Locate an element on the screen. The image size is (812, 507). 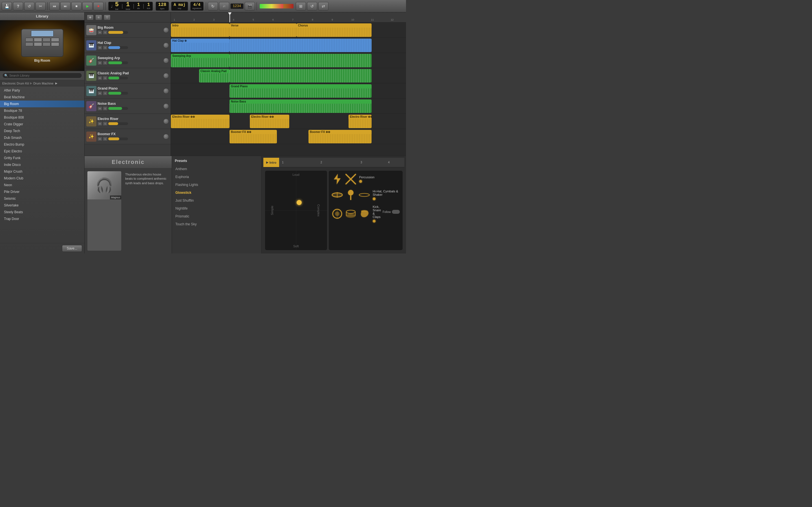
lightning-icon is located at coordinates (337, 179).